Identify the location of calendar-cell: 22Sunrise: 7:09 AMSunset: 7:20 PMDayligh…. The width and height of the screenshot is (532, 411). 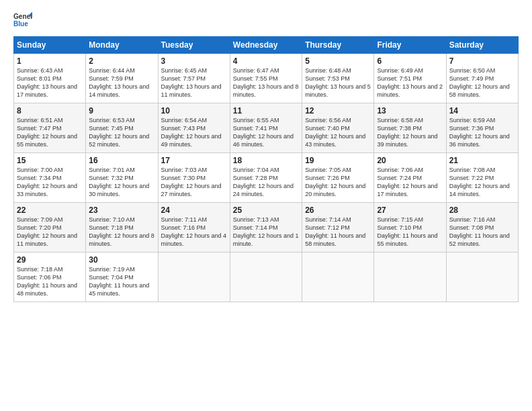
(50, 228).